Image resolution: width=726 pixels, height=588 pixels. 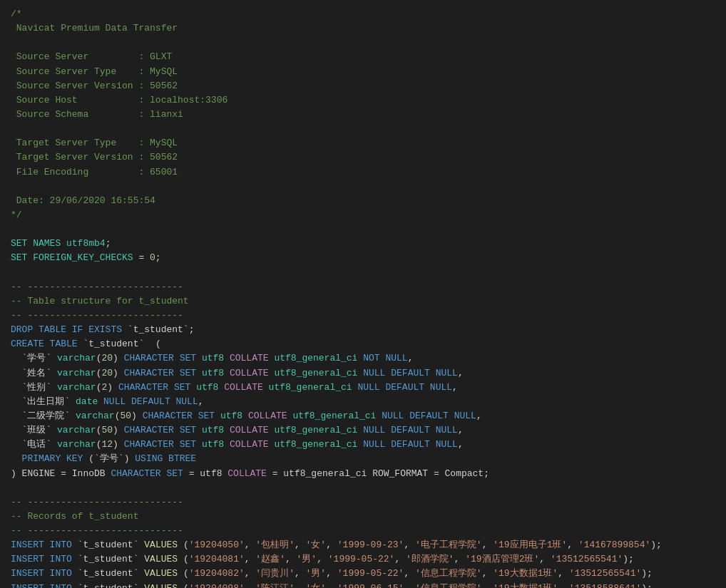 What do you see at coordinates (58, 244) in the screenshot?
I see `set-names: SET NAMES utf8mb4` at bounding box center [58, 244].